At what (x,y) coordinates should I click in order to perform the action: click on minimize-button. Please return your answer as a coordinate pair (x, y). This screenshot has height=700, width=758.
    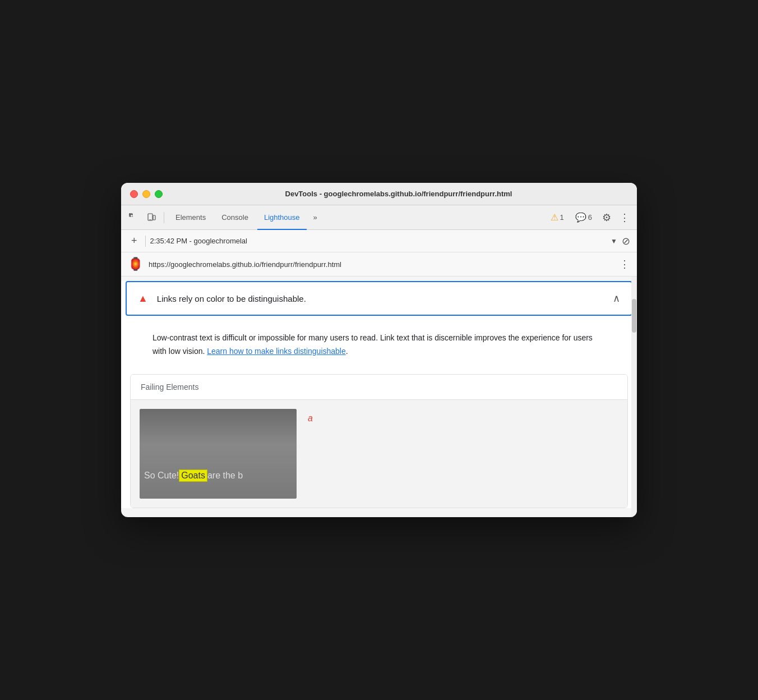
    Looking at the image, I should click on (146, 194).